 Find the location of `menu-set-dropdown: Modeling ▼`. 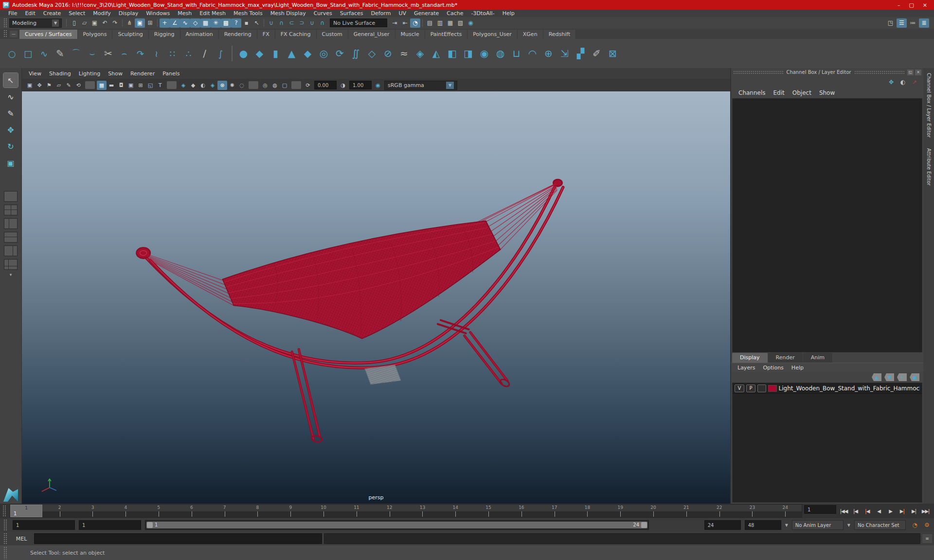

menu-set-dropdown: Modeling ▼ is located at coordinates (36, 23).